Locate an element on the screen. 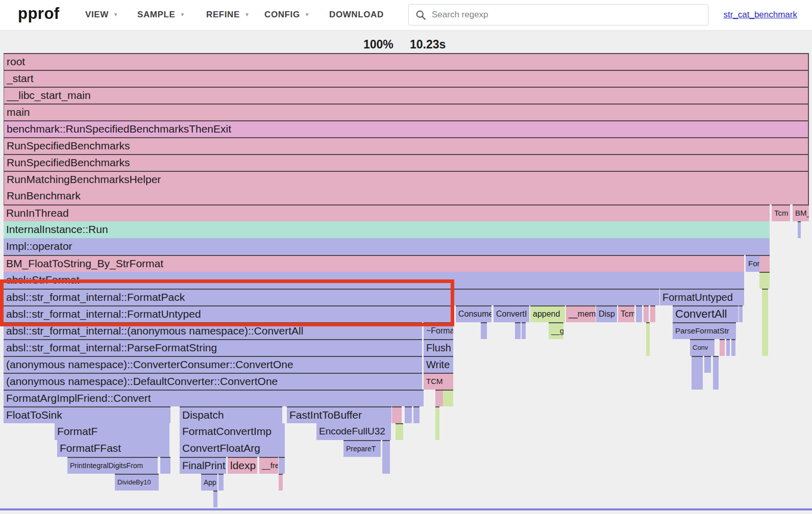  flame-box-absl-str-format-internal-anonymous-namespace-convertall: absl::str_format_internal::(anonymous na… is located at coordinates (213, 330).